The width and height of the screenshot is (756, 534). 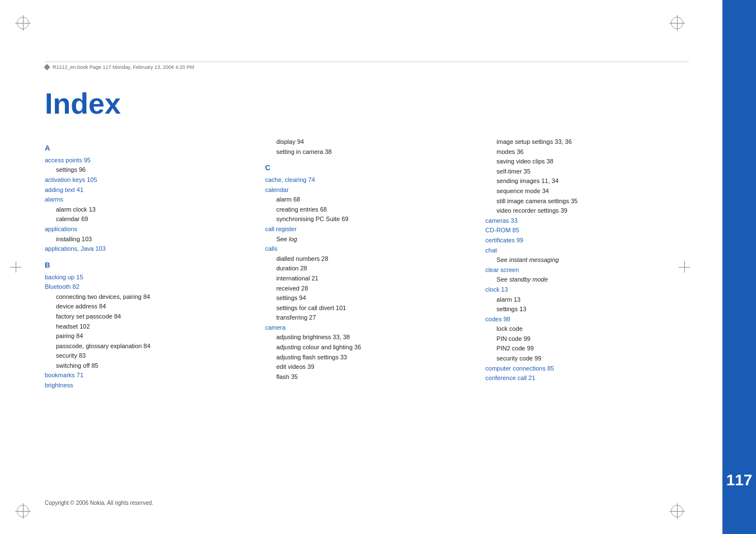 I want to click on entry-applications-java: applications, Java 103, so click(x=147, y=249).